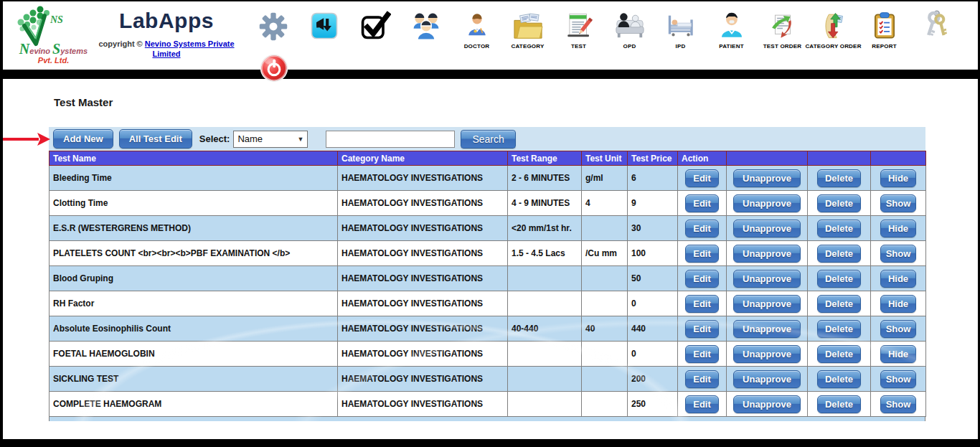  I want to click on announcement-icon, so click(324, 26).